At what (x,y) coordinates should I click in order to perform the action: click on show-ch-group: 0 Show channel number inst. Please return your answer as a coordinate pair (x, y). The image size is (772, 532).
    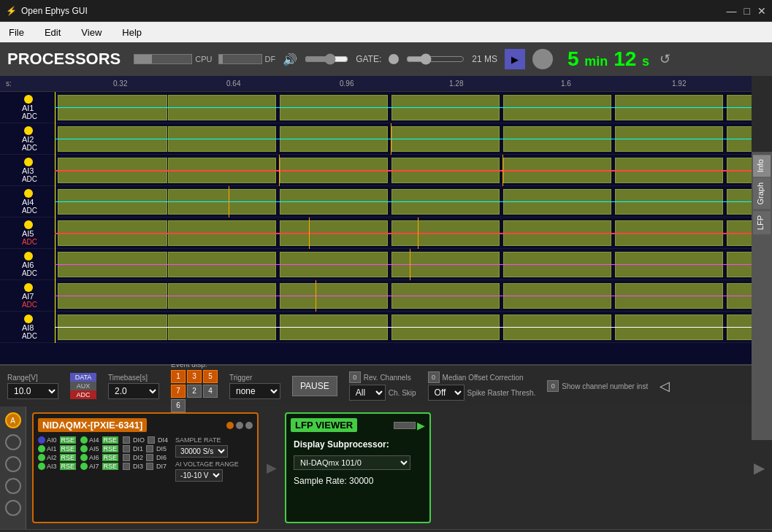
    Looking at the image, I should click on (597, 386).